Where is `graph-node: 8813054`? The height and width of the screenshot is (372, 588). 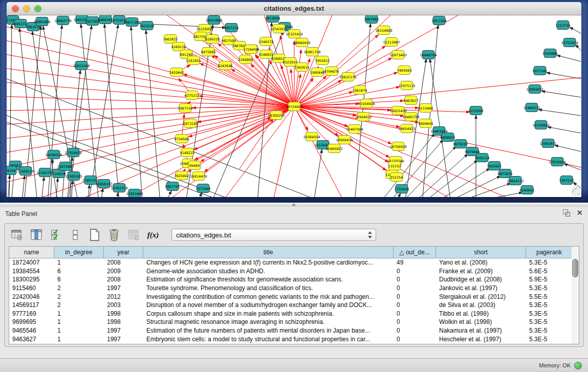
graph-node: 8813054 is located at coordinates (273, 19).